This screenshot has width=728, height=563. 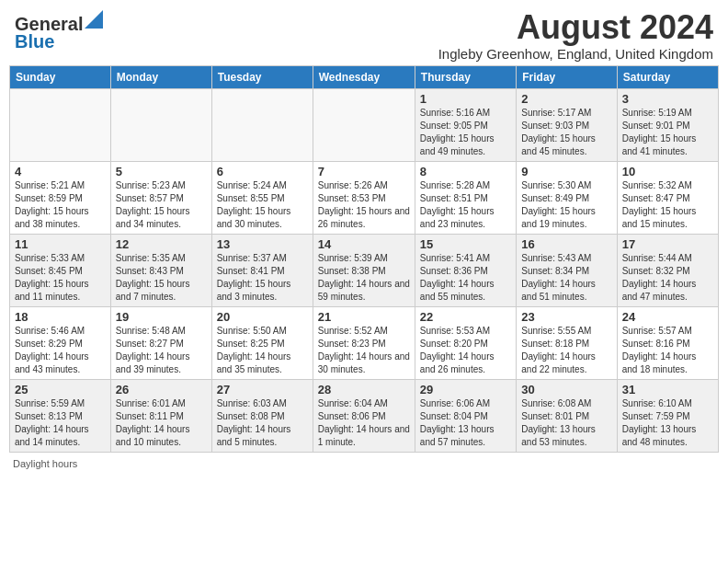 I want to click on day-number: 11, so click(x=61, y=245).